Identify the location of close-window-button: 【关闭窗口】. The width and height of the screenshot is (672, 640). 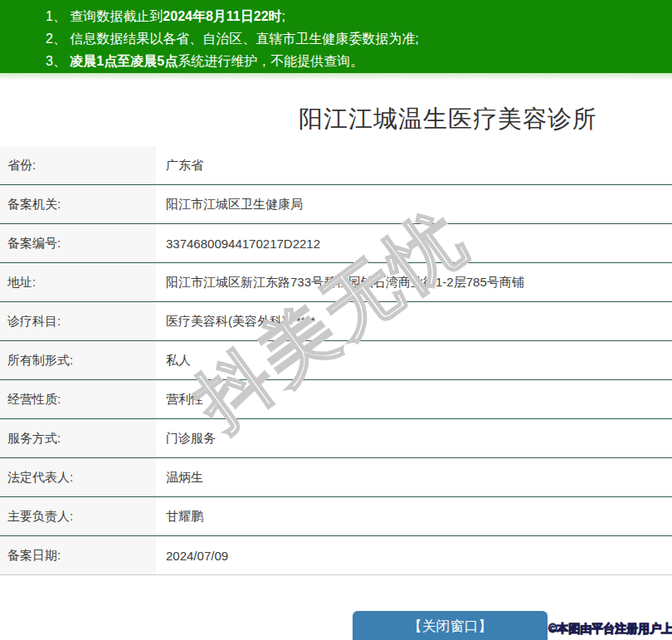
(450, 626).